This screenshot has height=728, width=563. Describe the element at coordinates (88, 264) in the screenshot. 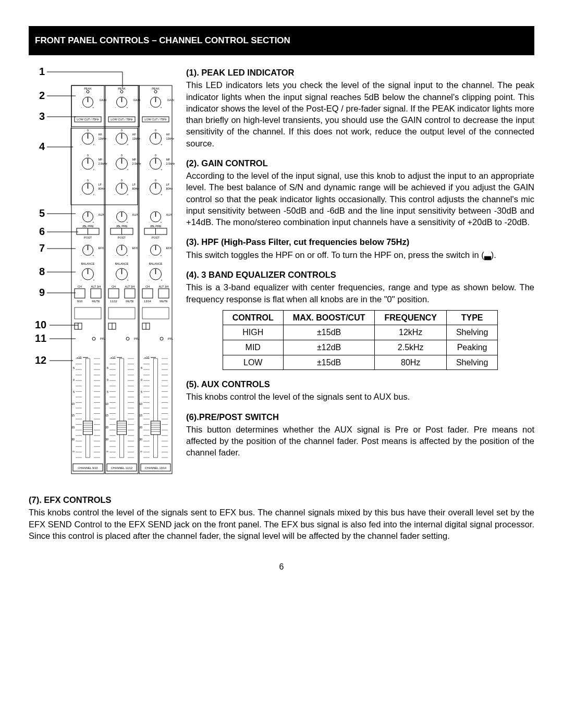

I see `svg-text: BALANCE` at that location.